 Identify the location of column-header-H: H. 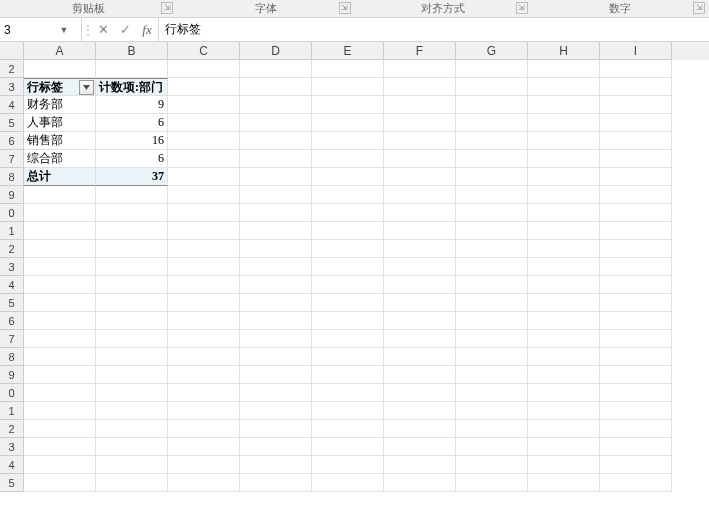
(564, 51).